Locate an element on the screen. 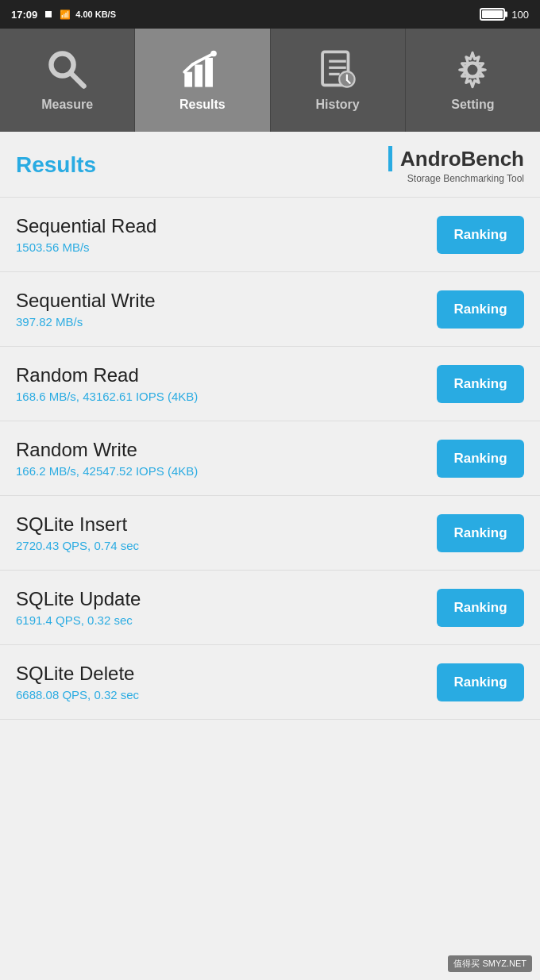 Image resolution: width=540 pixels, height=980 pixels. battery-level: 100 is located at coordinates (520, 14).